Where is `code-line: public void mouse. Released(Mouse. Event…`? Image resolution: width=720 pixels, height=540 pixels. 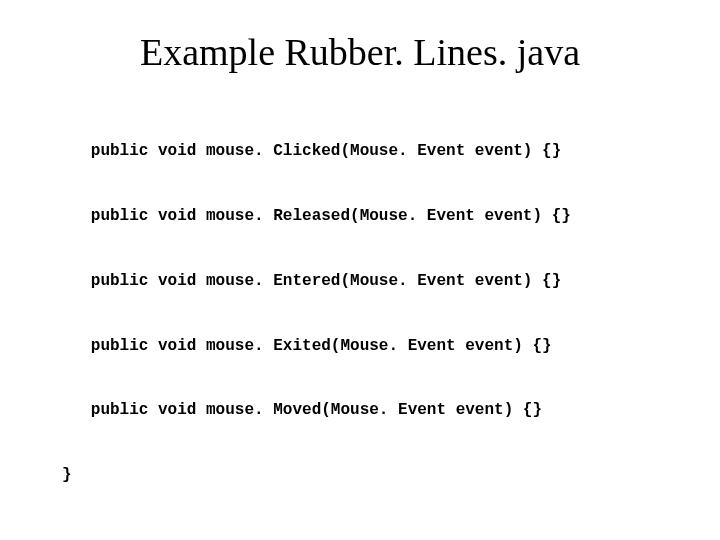
code-line: public void mouse. Released(Mouse. Event… is located at coordinates (366, 217).